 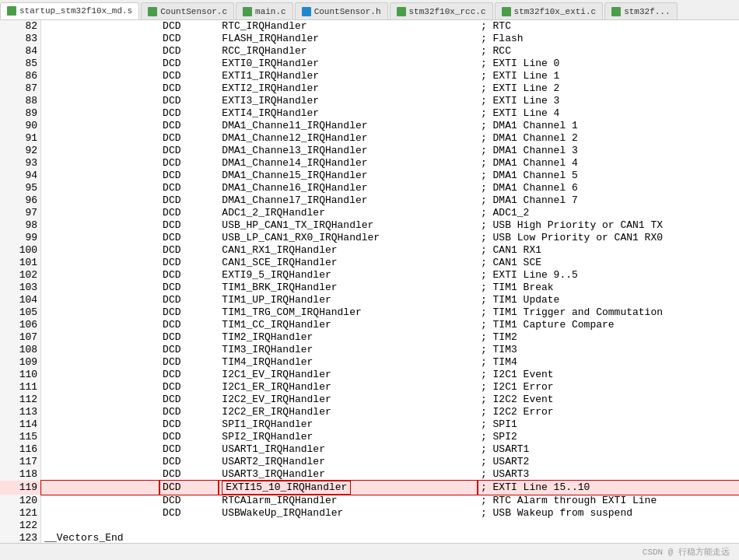 What do you see at coordinates (608, 288) in the screenshot?
I see `code-comment: ; TIM1 Break` at bounding box center [608, 288].